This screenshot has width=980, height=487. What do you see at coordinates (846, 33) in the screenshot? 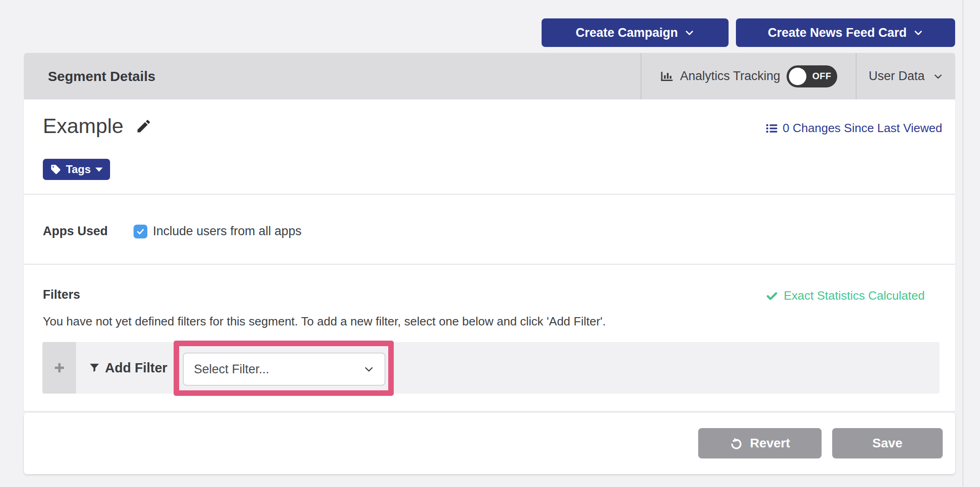
I see `create-news-feed-card-button: Create News Feed Card` at bounding box center [846, 33].